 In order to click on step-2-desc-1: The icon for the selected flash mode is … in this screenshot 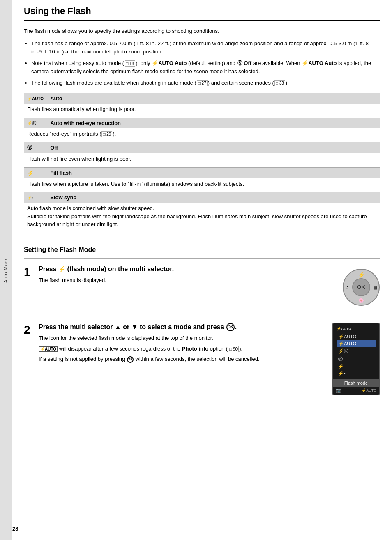, I will do `click(182, 338)`.